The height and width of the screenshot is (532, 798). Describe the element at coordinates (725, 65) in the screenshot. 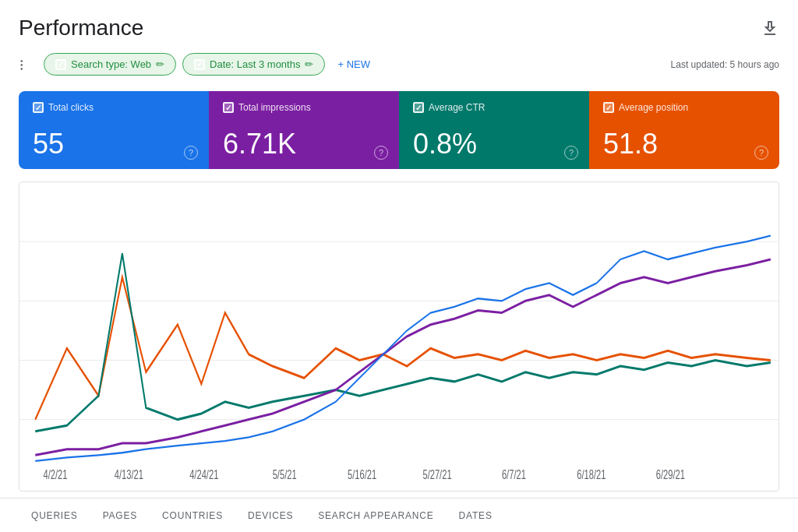

I see `last-updated-text: Last updated: 5 hours ago` at that location.